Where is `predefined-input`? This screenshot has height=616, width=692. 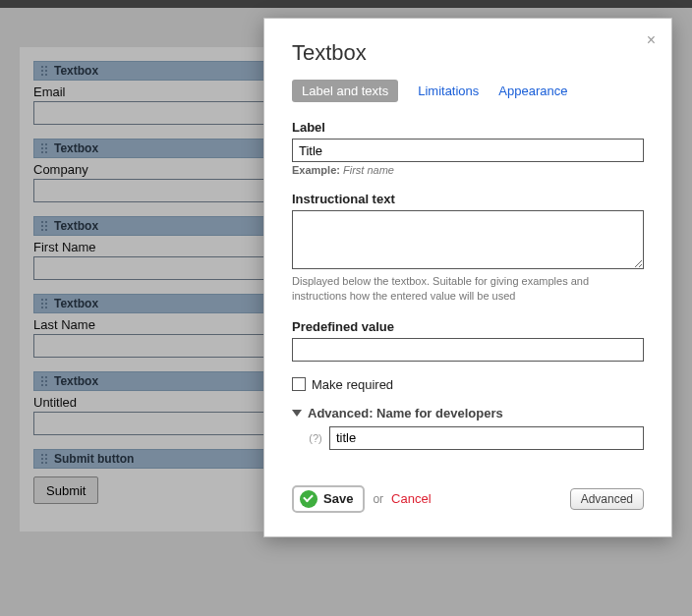 predefined-input is located at coordinates (468, 350).